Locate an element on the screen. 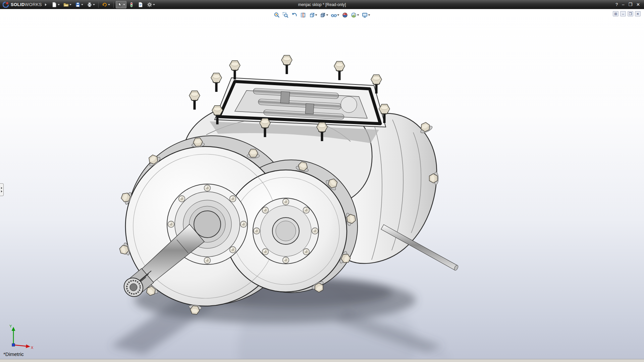 The image size is (644, 362). heads-up-toolbar is located at coordinates (322, 15).